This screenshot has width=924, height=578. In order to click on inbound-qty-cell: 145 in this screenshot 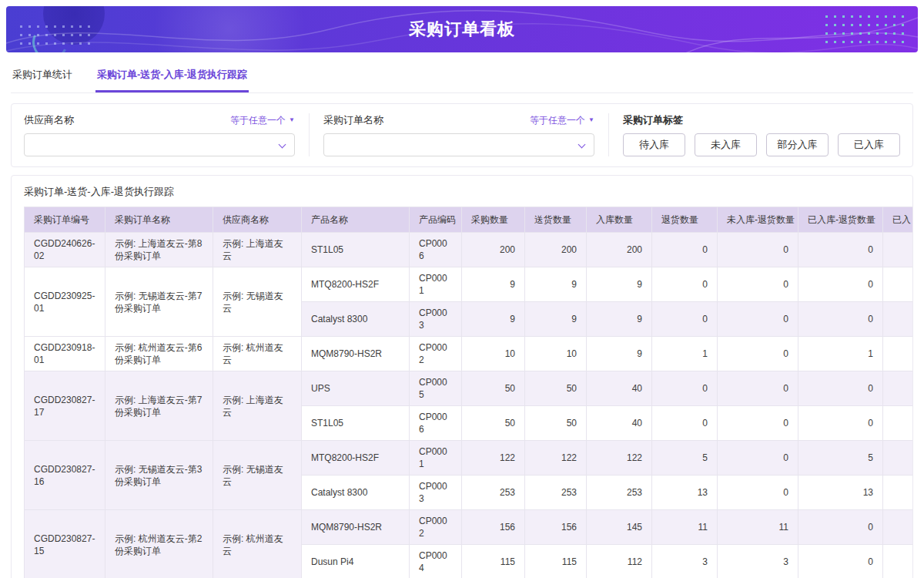, I will do `click(619, 527)`.